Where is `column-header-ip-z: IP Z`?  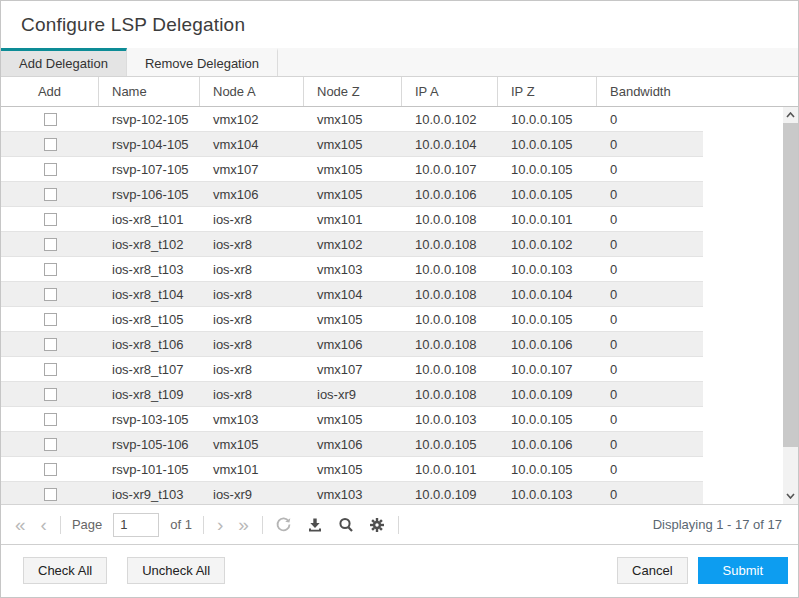 column-header-ip-z: IP Z is located at coordinates (548, 92).